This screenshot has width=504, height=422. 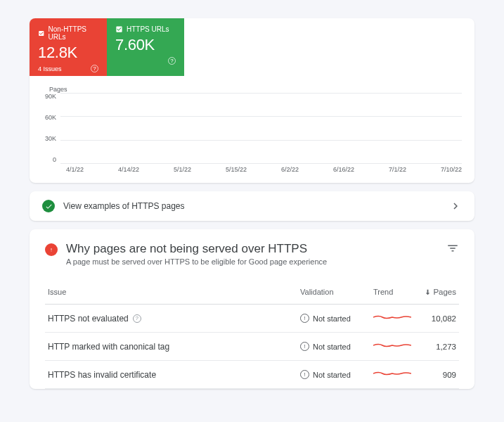 What do you see at coordinates (455, 206) in the screenshot?
I see `chevron-right-icon` at bounding box center [455, 206].